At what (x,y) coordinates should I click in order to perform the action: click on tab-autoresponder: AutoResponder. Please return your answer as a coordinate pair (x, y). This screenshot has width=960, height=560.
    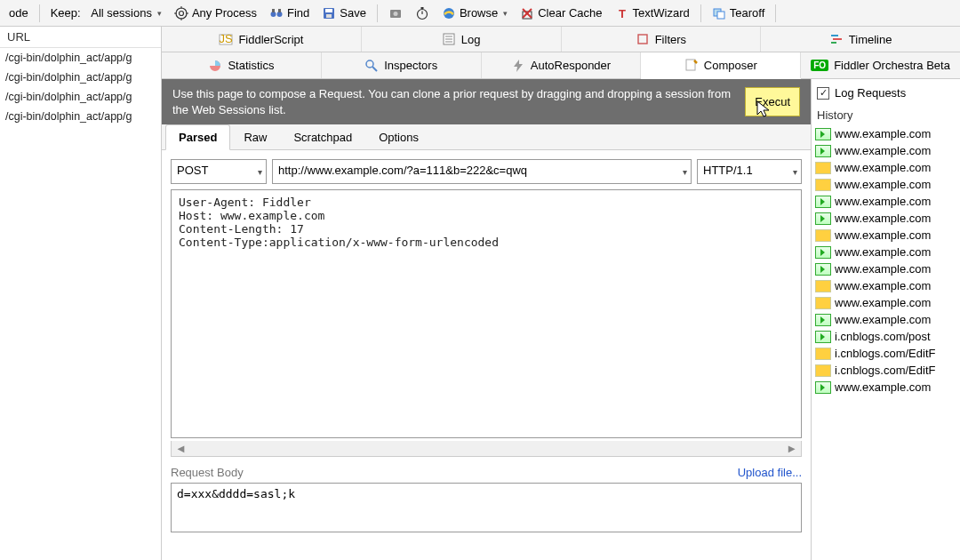
    Looking at the image, I should click on (562, 66).